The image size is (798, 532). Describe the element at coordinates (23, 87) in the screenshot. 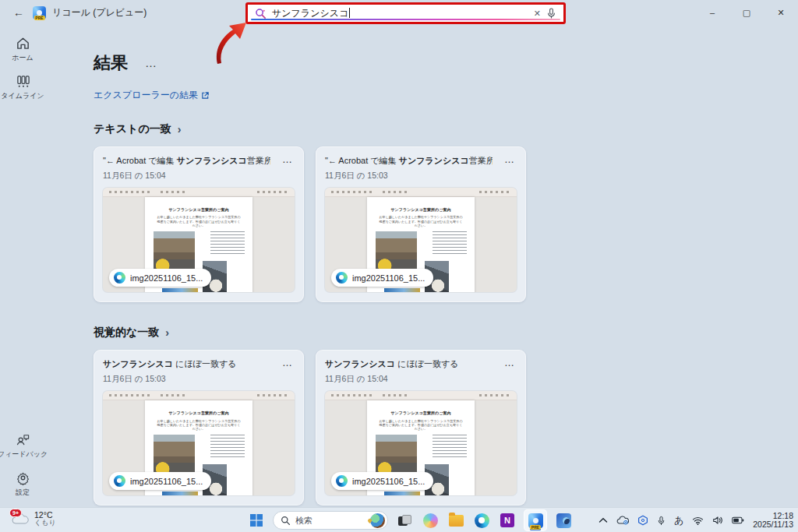

I see `sidebar-item-timeline: タイムライン` at that location.